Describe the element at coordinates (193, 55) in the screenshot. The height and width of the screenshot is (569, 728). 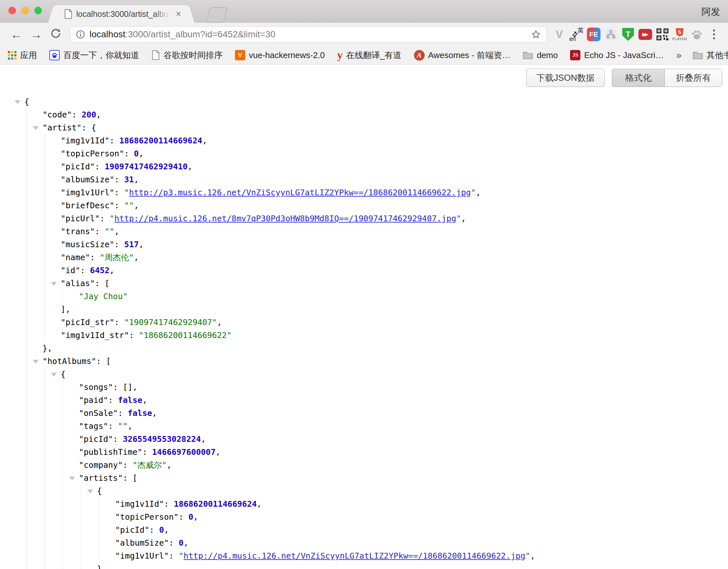
I see `bookmark-label: 谷歌按时间排序` at that location.